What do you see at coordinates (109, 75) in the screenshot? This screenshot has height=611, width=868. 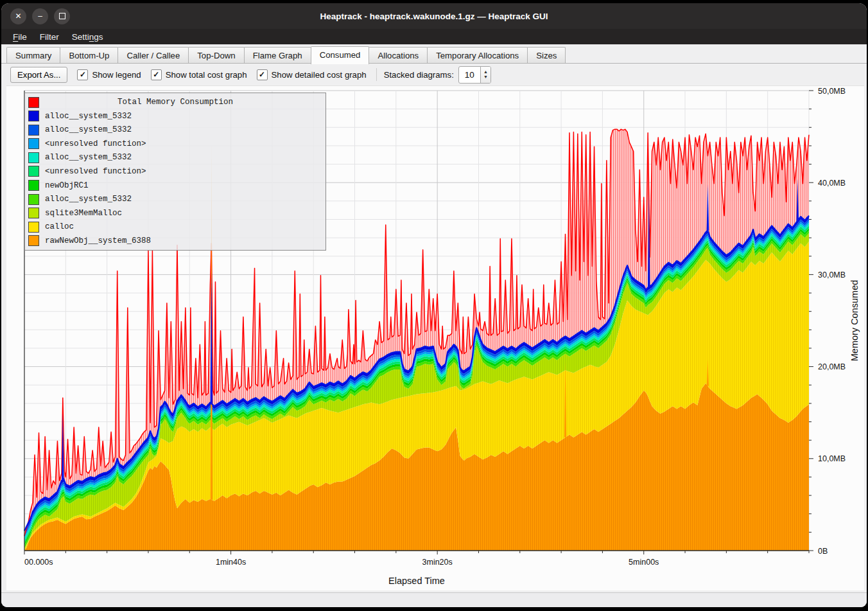 I see `checkbox-show-legend: ✓Show legend` at bounding box center [109, 75].